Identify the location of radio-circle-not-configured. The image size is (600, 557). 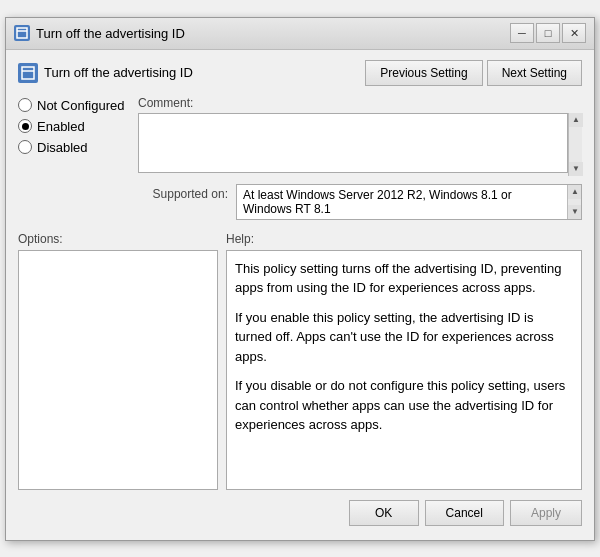
(25, 105).